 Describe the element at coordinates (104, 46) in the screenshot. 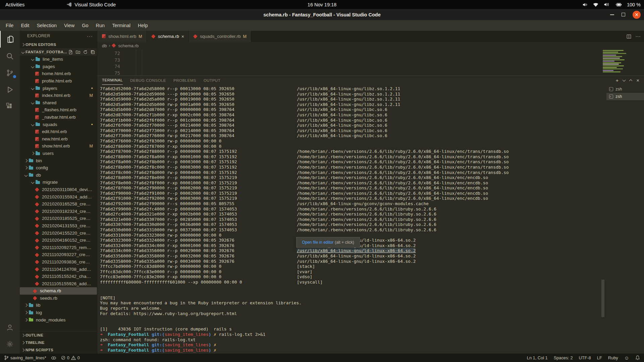

I see `breadcrumb-folder: db` at that location.